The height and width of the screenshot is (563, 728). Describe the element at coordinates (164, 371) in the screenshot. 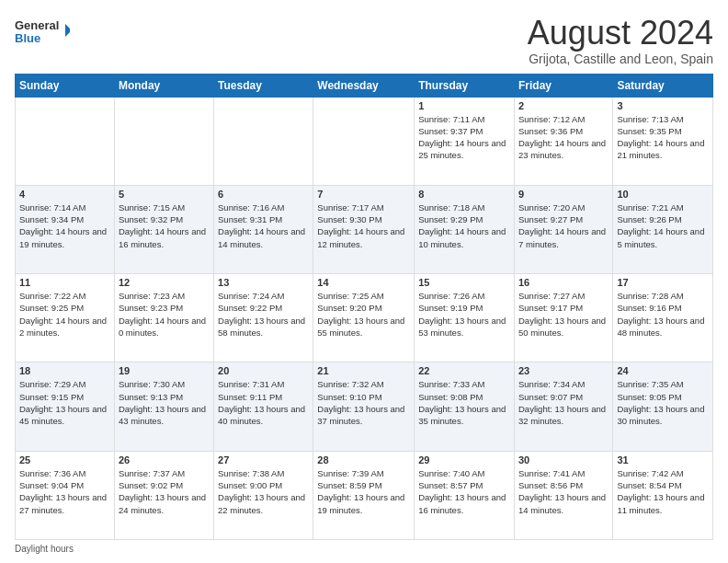

I see `day-number: 19` at that location.